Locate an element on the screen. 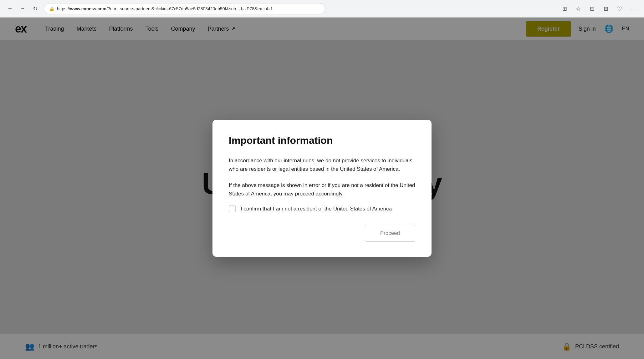  sidebar-button: ⊞ is located at coordinates (606, 9).